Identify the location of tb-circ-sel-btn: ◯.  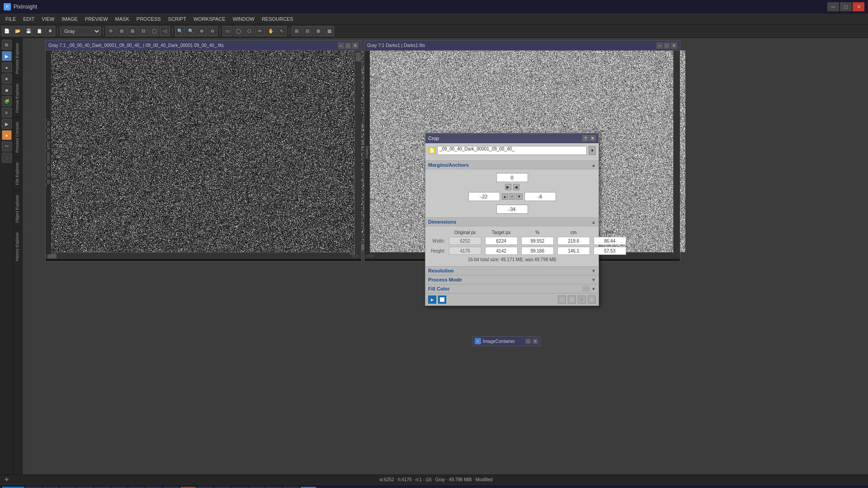
(238, 31).